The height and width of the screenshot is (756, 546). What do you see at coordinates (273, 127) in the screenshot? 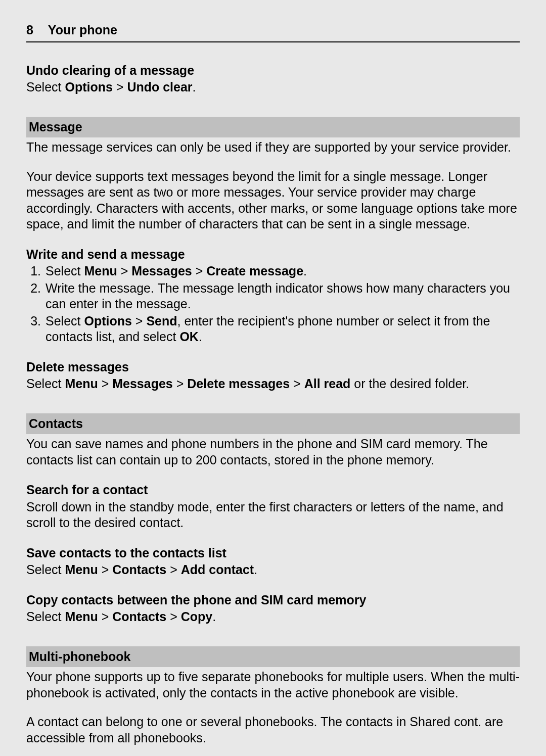
I see `section-bar-message: Message` at bounding box center [273, 127].